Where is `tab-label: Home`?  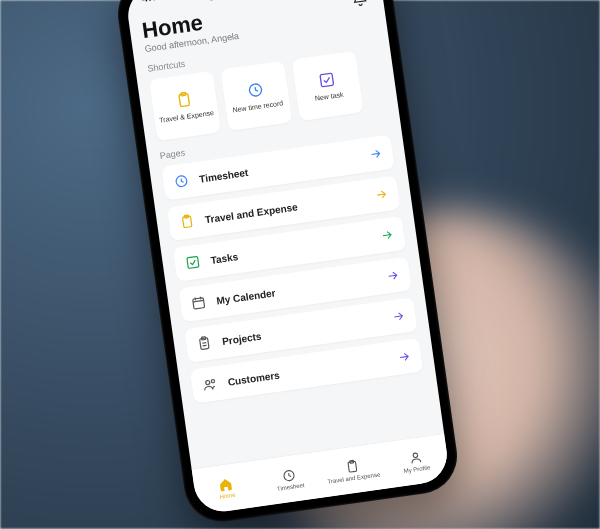 tab-label: Home is located at coordinates (228, 496).